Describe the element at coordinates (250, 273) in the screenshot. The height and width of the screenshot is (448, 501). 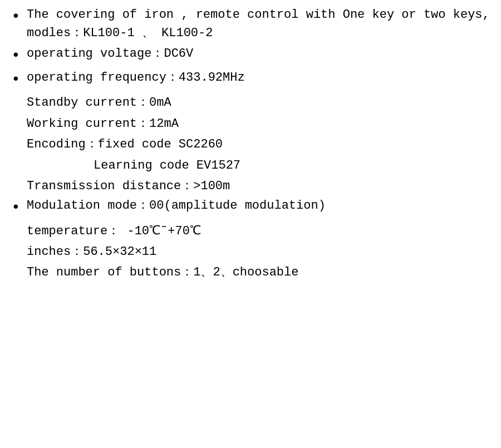
I see `last-line: The number of buttons：1、2、choosable` at that location.